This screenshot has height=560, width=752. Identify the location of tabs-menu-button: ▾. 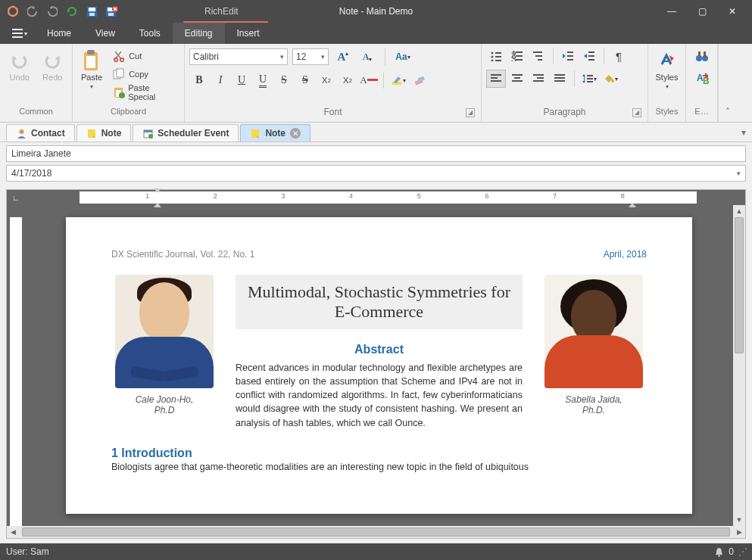
(744, 132).